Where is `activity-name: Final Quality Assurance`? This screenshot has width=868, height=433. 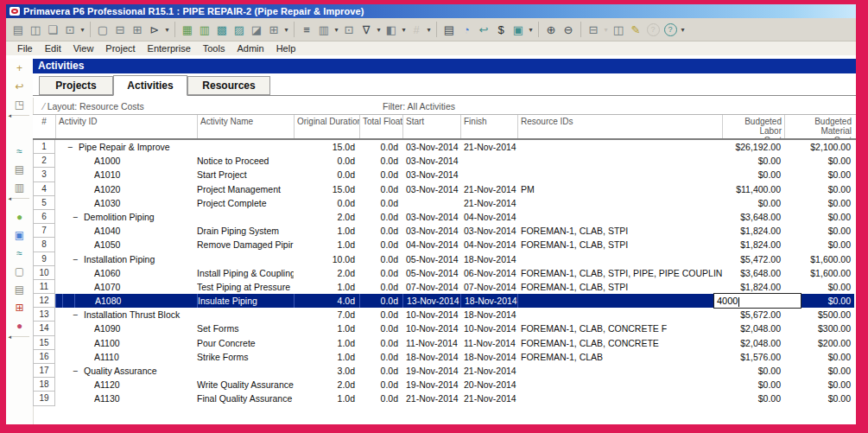
activity-name: Final Quality Assurance is located at coordinates (245, 398).